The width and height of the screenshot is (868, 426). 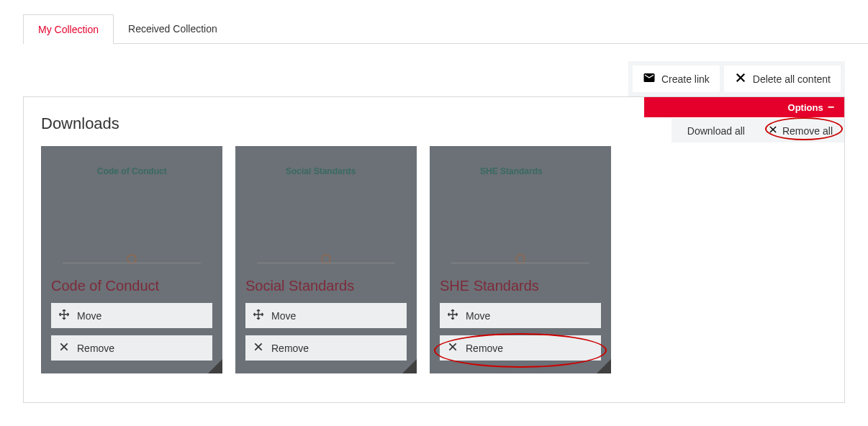 What do you see at coordinates (649, 79) in the screenshot?
I see `mail-icon` at bounding box center [649, 79].